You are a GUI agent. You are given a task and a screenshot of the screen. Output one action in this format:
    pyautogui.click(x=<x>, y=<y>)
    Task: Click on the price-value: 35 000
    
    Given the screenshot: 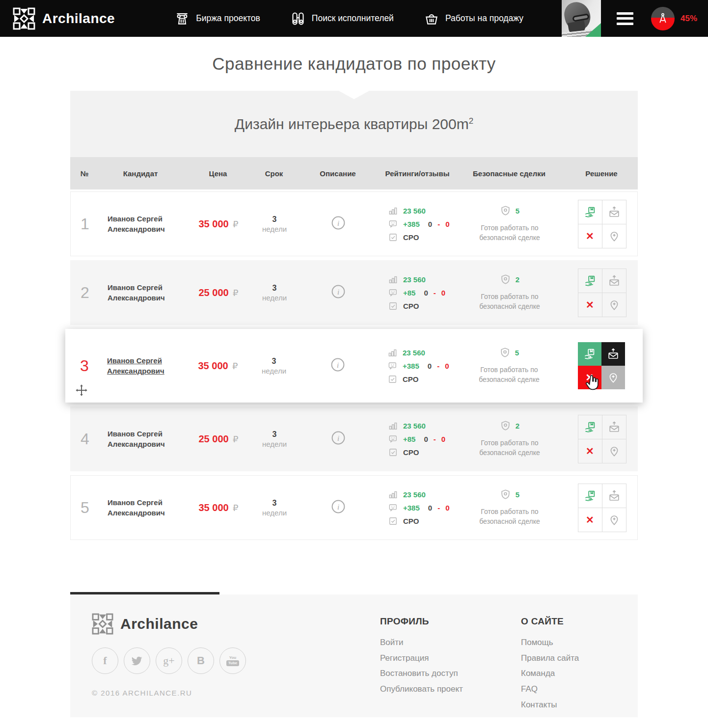 What is the action you would take?
    pyautogui.click(x=213, y=366)
    